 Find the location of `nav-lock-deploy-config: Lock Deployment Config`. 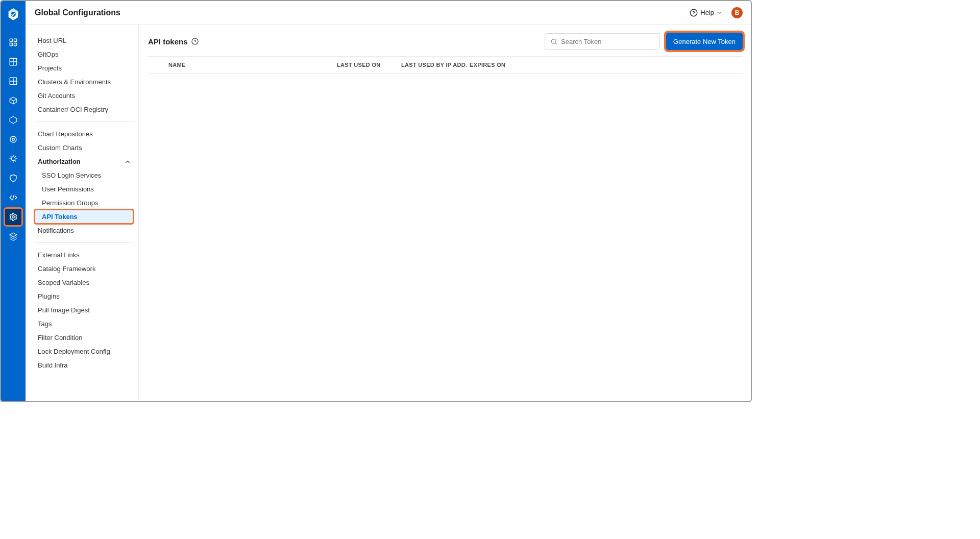

nav-lock-deploy-config: Lock Deployment Config is located at coordinates (85, 351).